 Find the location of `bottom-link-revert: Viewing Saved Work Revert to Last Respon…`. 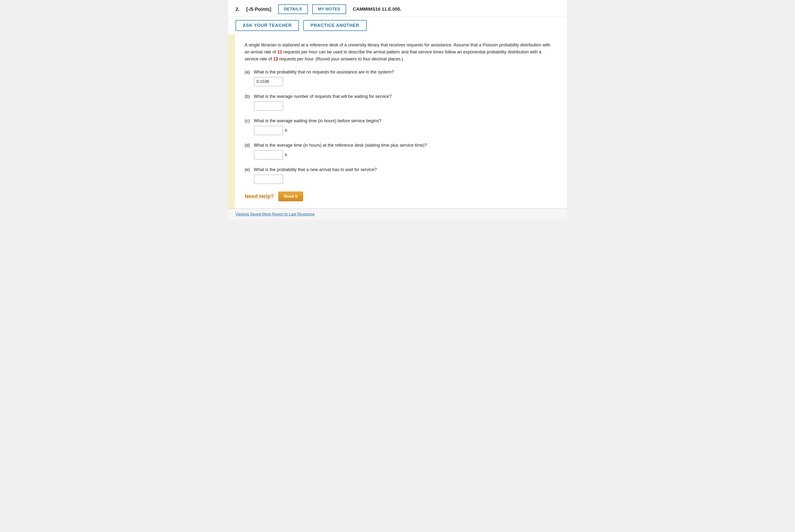

bottom-link-revert: Viewing Saved Work Revert to Last Respon… is located at coordinates (275, 214).